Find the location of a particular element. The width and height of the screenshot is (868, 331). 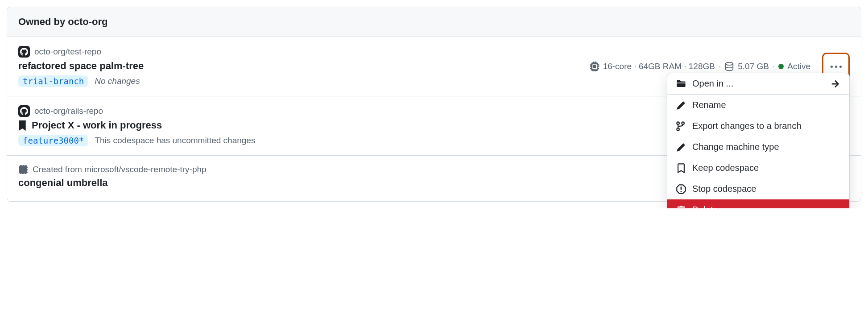

panel-header: Owned by octo-org is located at coordinates (434, 22).